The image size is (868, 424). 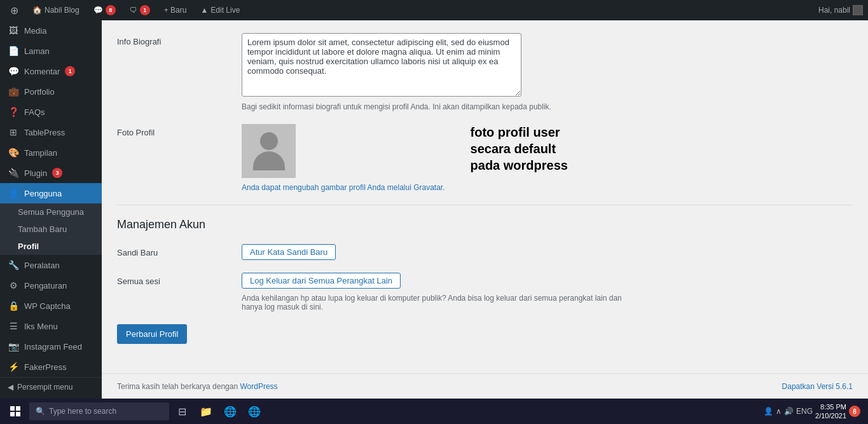 I want to click on greeting-text: Hai, nabil, so click(x=834, y=10).